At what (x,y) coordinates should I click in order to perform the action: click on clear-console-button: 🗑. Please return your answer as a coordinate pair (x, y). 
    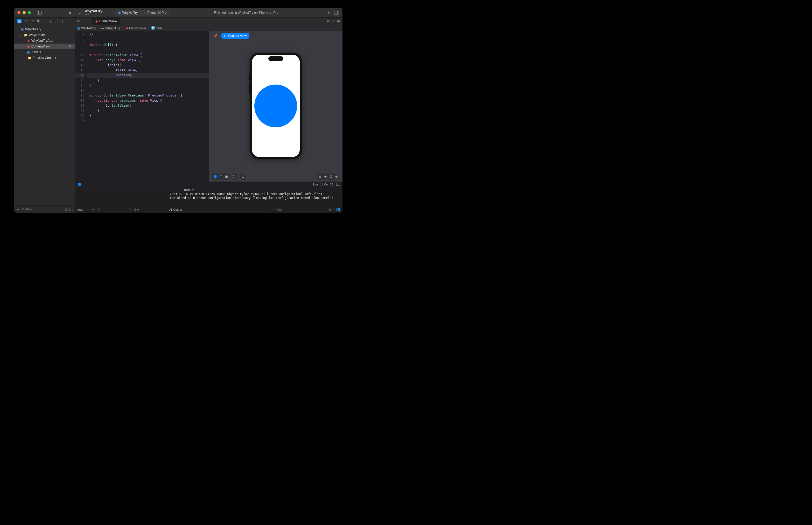
    Looking at the image, I should click on (330, 209).